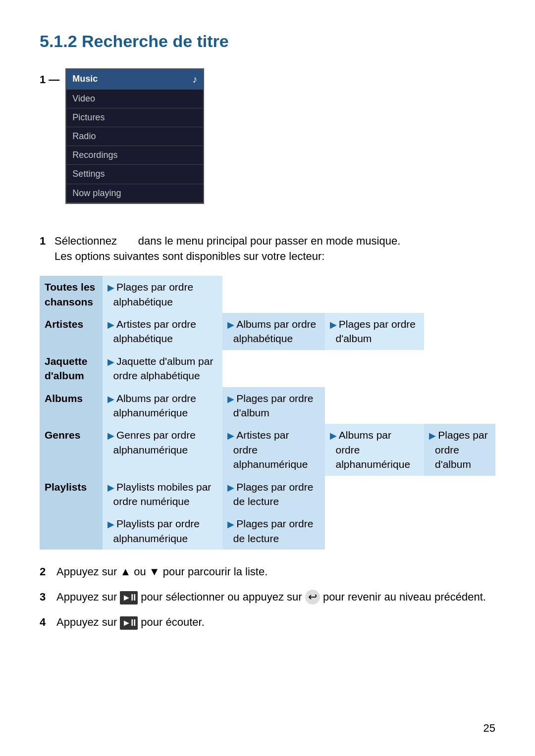 The image size is (535, 756). I want to click on step3-num: 3, so click(47, 597).